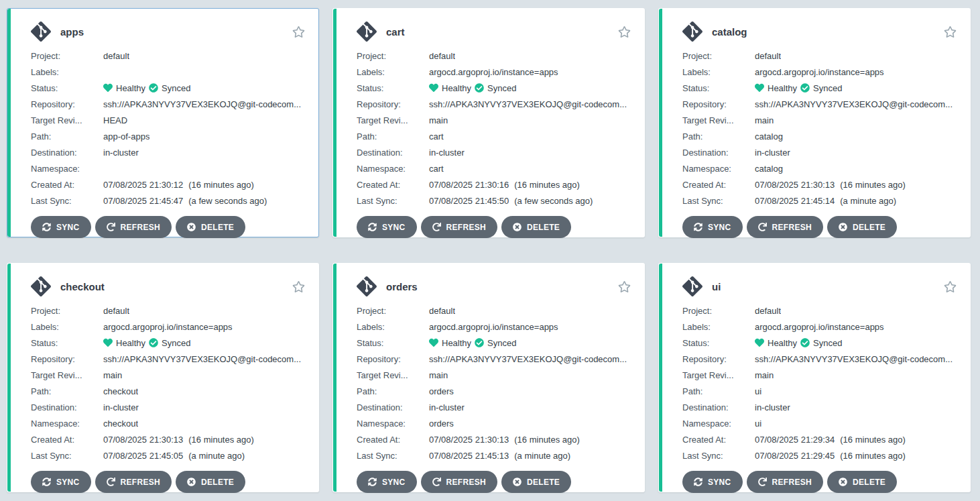 The image size is (980, 501). Describe the element at coordinates (163, 123) in the screenshot. I see `application-tile: apps Project: default Labels: Status: He…` at that location.